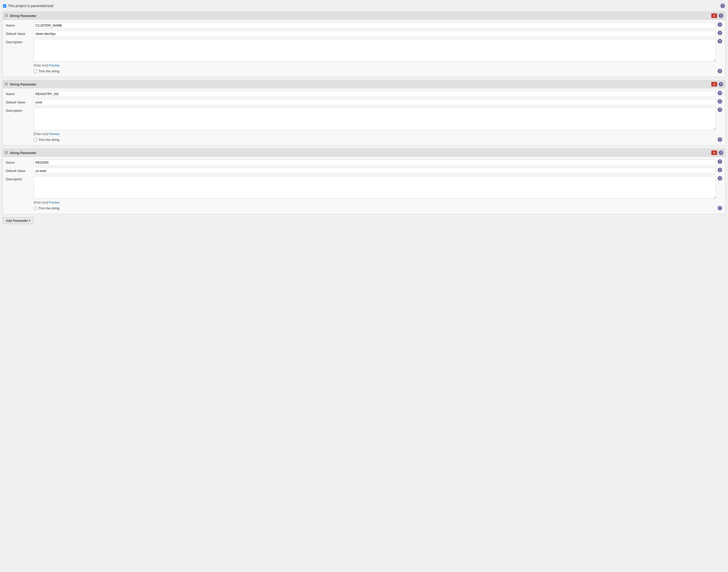 This screenshot has width=728, height=572. Describe the element at coordinates (364, 113) in the screenshot. I see `parameter-block-2: String Parameter x ? Name ? Default Valu…` at that location.